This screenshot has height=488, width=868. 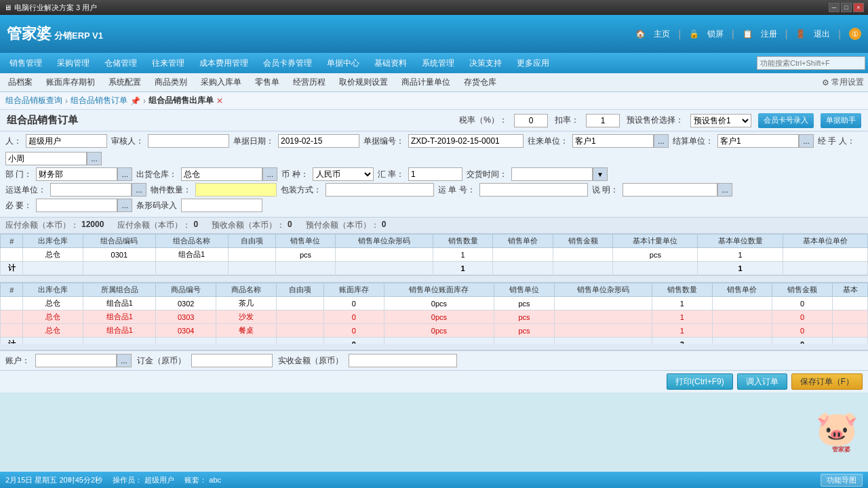 I want to click on bc-num, so click(x=12, y=304).